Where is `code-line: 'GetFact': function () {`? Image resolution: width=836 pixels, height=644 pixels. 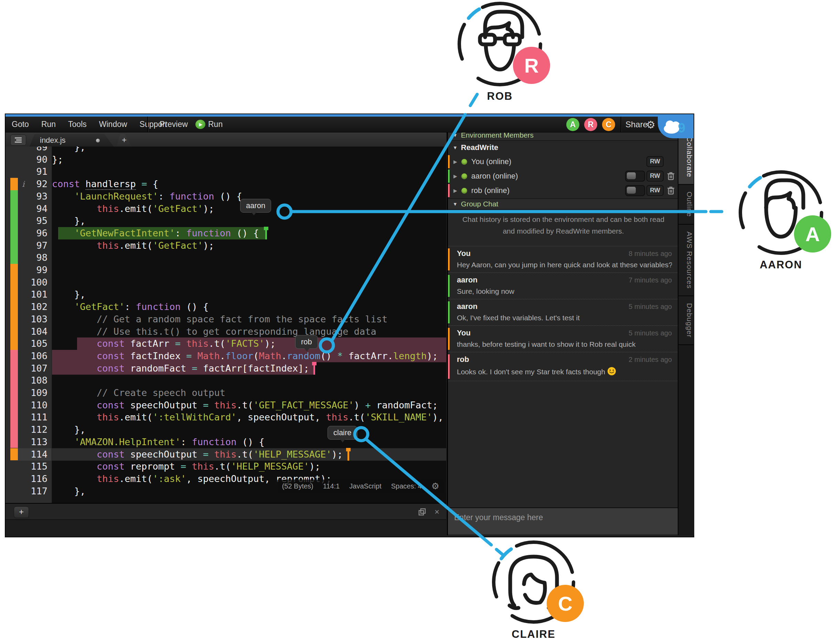 code-line: 'GetFact': function () { is located at coordinates (249, 307).